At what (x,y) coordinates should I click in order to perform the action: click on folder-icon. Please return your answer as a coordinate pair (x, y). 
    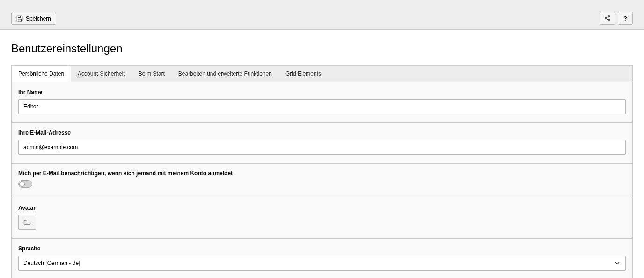
    Looking at the image, I should click on (27, 222).